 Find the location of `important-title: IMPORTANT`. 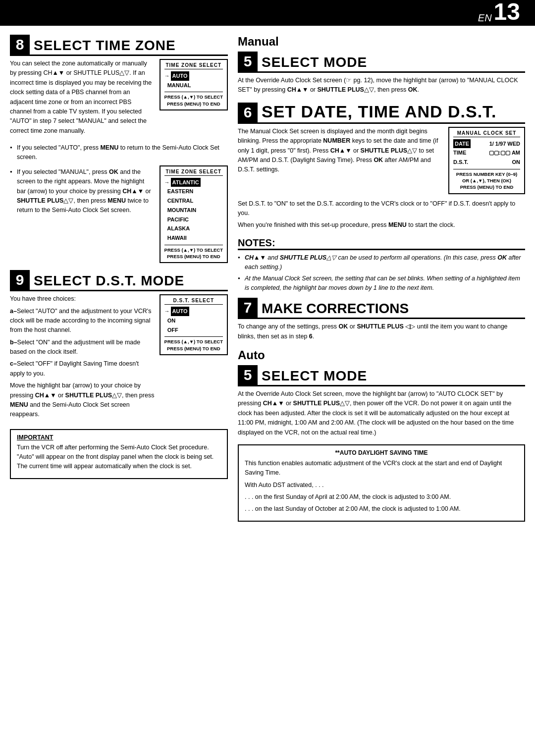

important-title: IMPORTANT is located at coordinates (119, 437).